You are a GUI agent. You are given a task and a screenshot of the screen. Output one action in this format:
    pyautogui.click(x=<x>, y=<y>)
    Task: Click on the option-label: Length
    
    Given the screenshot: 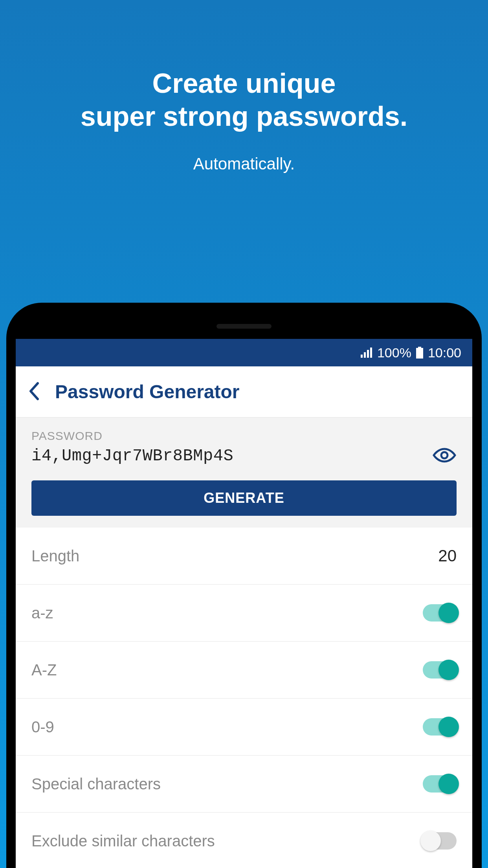 What is the action you would take?
    pyautogui.click(x=55, y=556)
    